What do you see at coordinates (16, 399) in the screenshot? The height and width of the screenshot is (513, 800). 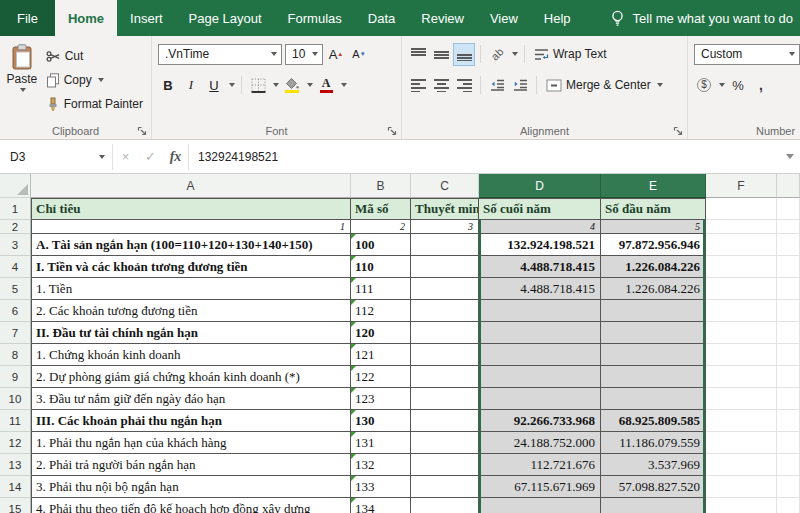 I see `row-header-10: 10` at bounding box center [16, 399].